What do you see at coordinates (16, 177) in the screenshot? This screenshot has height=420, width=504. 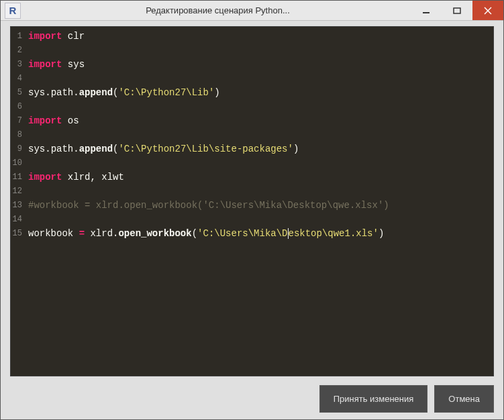 I see `line-number: 11` at bounding box center [16, 177].